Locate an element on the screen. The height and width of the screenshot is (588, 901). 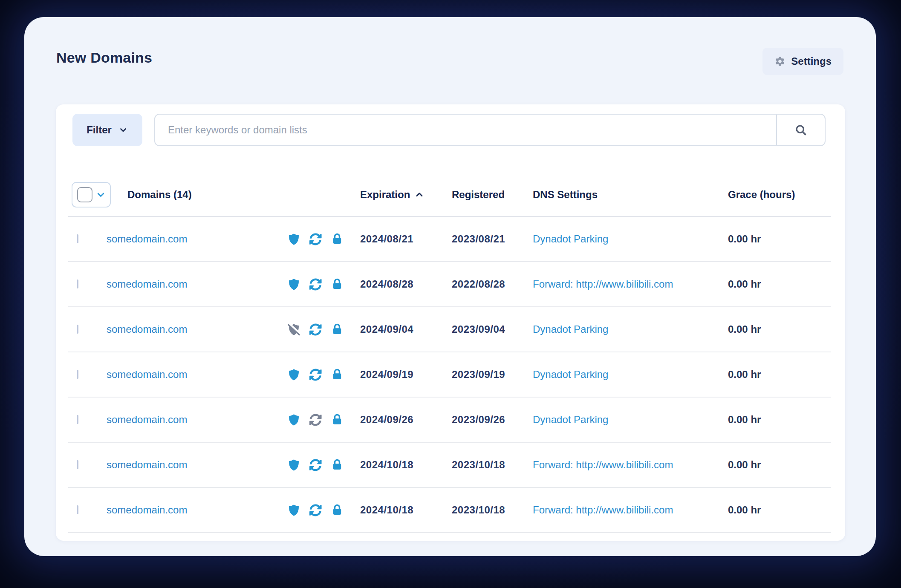
gear-icon is located at coordinates (780, 61).